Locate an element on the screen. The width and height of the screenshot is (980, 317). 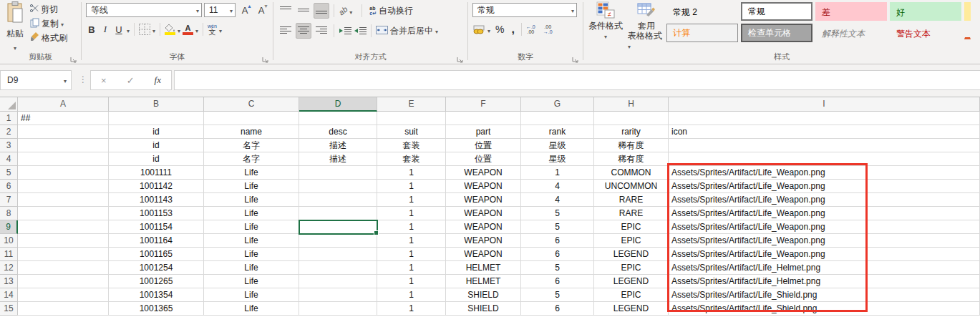
formula-input is located at coordinates (577, 80).